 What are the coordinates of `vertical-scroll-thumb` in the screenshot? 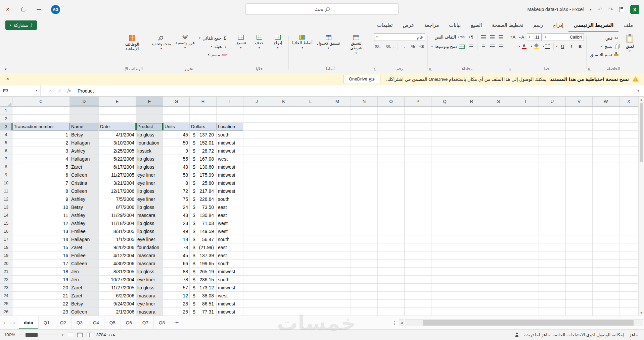 It's located at (641, 133).